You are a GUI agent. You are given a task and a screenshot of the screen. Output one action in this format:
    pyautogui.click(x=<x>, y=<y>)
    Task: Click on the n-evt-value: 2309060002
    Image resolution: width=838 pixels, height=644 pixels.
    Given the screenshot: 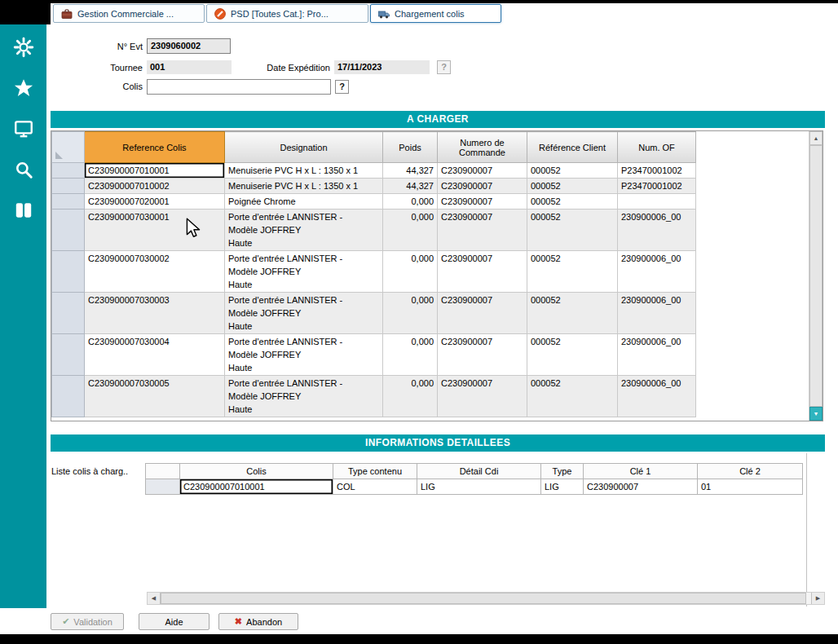 What is the action you would take?
    pyautogui.click(x=189, y=46)
    